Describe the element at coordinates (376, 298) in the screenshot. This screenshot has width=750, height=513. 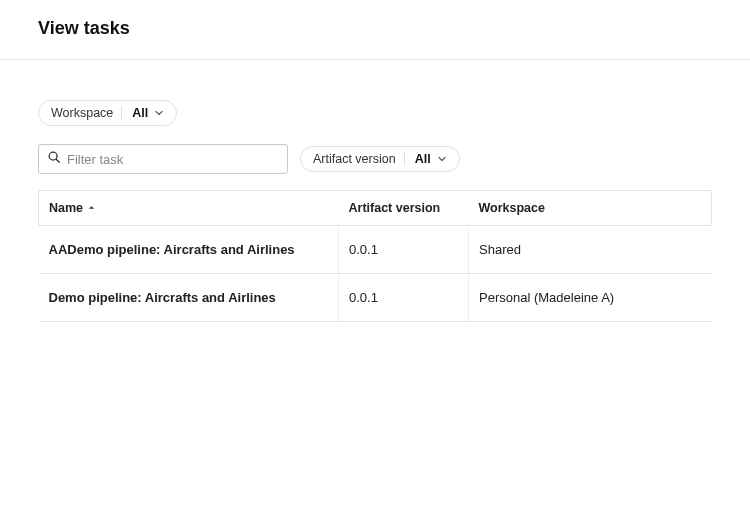
I see `table-row: Demo pipeline: Aircrafts and Airlines 0.…` at that location.